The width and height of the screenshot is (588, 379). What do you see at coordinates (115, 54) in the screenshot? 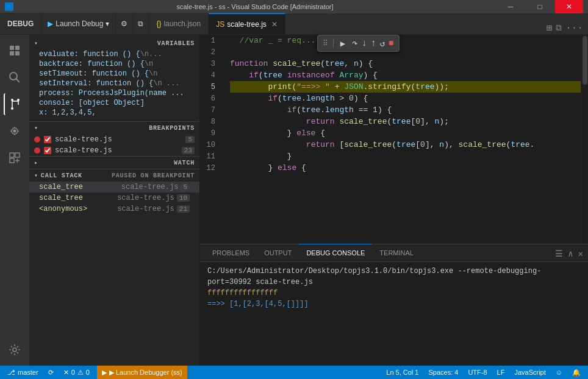
I see `var-evaluate: evaluate: function () {\n...` at bounding box center [115, 54].